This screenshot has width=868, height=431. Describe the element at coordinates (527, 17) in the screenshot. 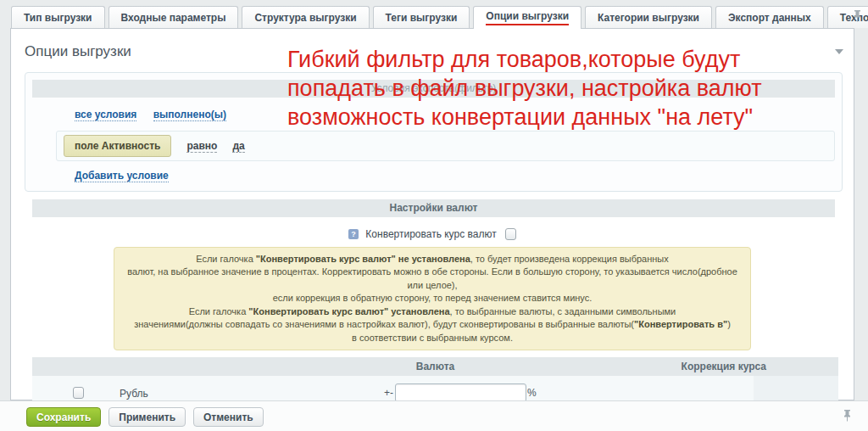

I see `tab-4: Опции выгрузки` at that location.